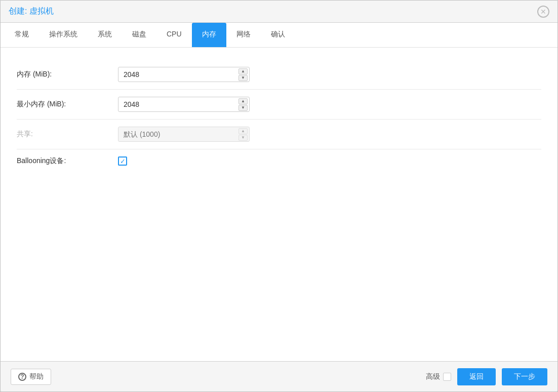 This screenshot has width=558, height=392. Describe the element at coordinates (31, 377) in the screenshot. I see `footer-left: ? 帮助` at that location.